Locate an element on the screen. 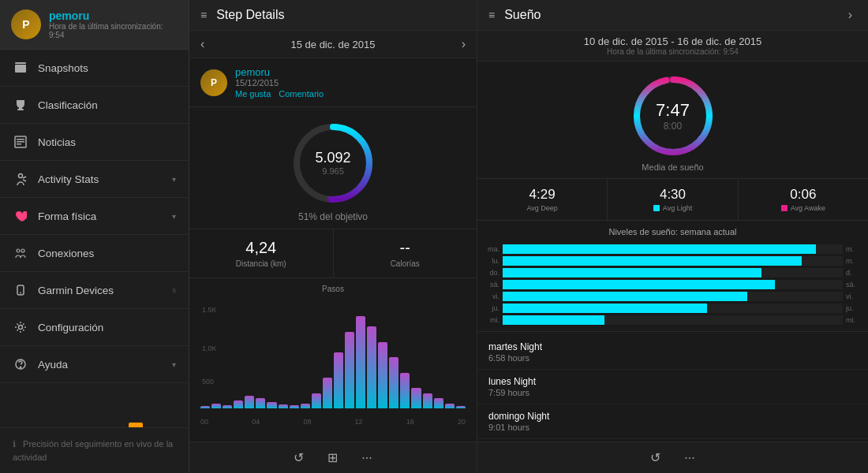 The height and width of the screenshot is (473, 868). grid-icon: ⊞ is located at coordinates (333, 457).